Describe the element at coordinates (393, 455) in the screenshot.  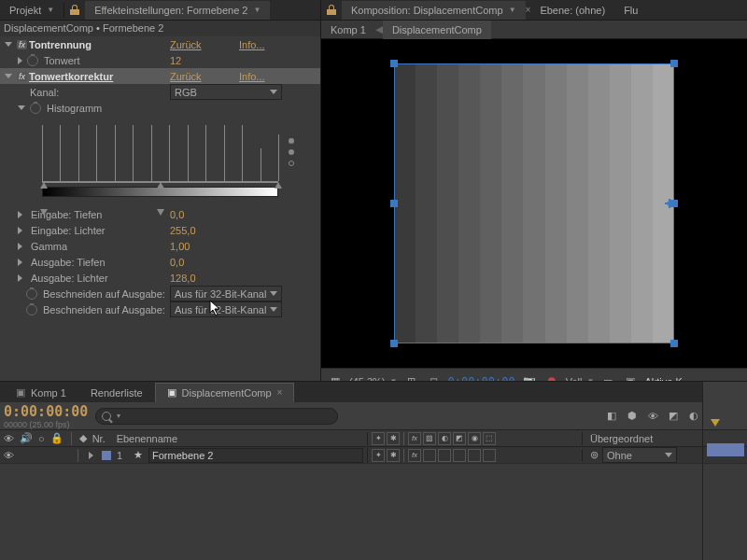
I see `layer-switch: ✱` at that location.